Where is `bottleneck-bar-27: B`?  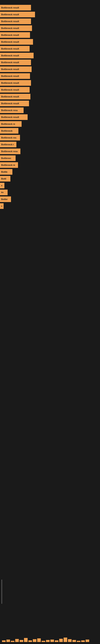
bottleneck-bar-27: B is located at coordinates (2, 186).